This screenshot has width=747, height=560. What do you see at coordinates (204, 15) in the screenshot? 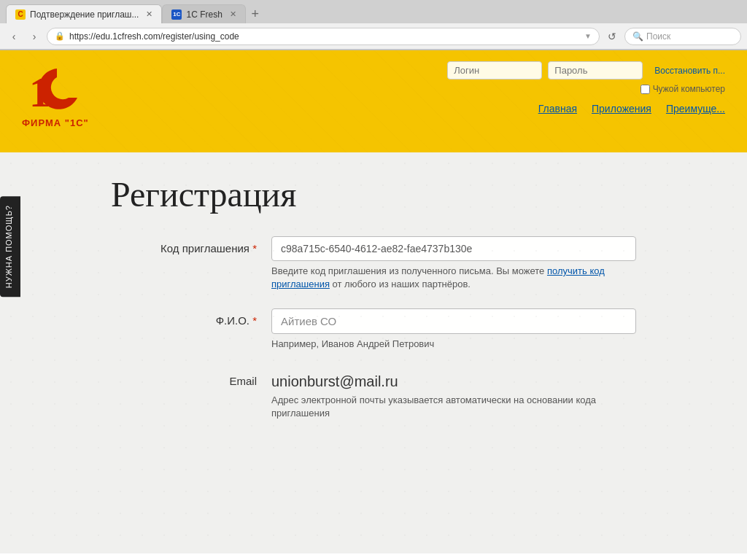
I see `tab-label-2: 1С Fresh` at bounding box center [204, 15].